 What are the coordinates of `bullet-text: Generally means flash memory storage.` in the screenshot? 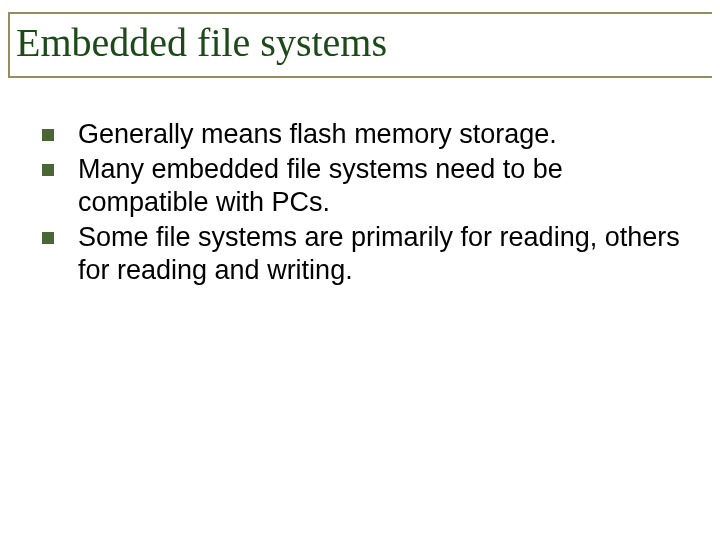 It's located at (318, 134).